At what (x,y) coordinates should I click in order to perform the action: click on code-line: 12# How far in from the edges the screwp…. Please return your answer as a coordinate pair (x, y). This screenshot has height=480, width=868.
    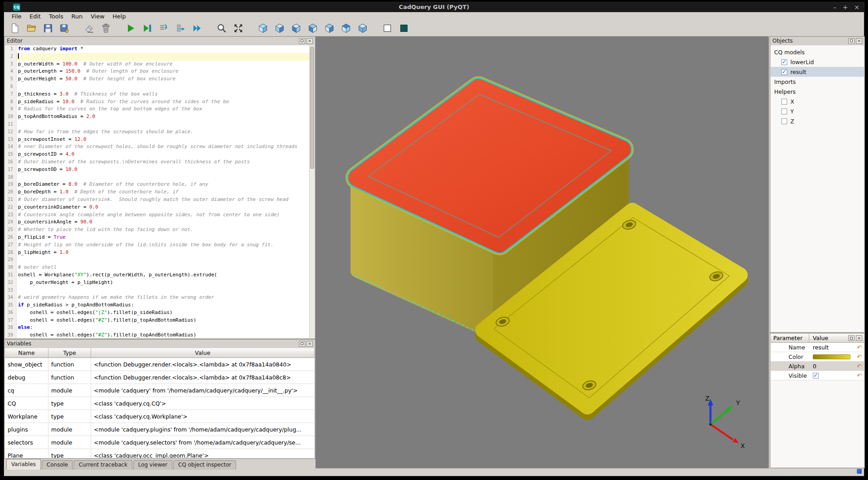
    Looking at the image, I should click on (157, 132).